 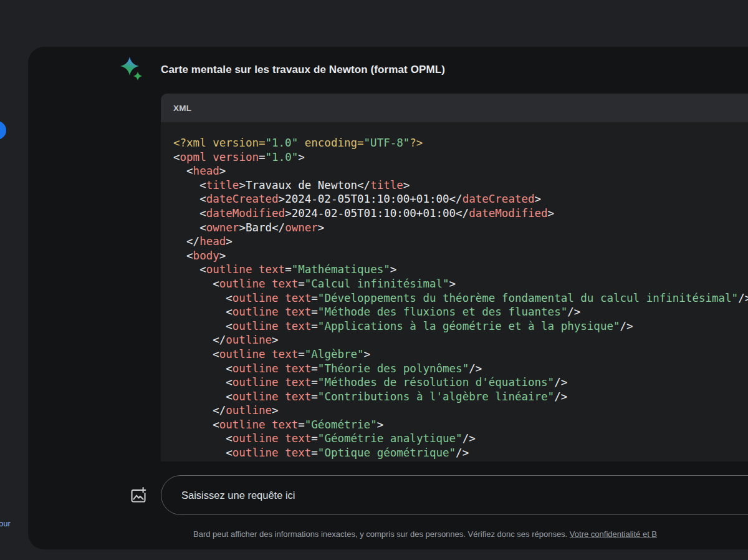 I want to click on code-line: <head>, so click(x=461, y=171).